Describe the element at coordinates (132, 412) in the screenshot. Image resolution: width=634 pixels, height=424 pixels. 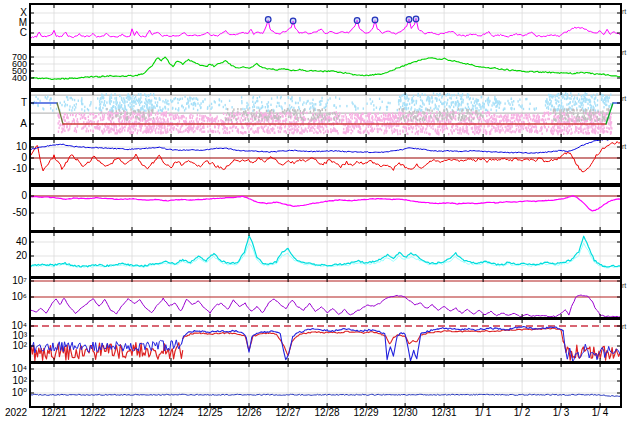
I see `x-tick-label: 12/23` at that location.